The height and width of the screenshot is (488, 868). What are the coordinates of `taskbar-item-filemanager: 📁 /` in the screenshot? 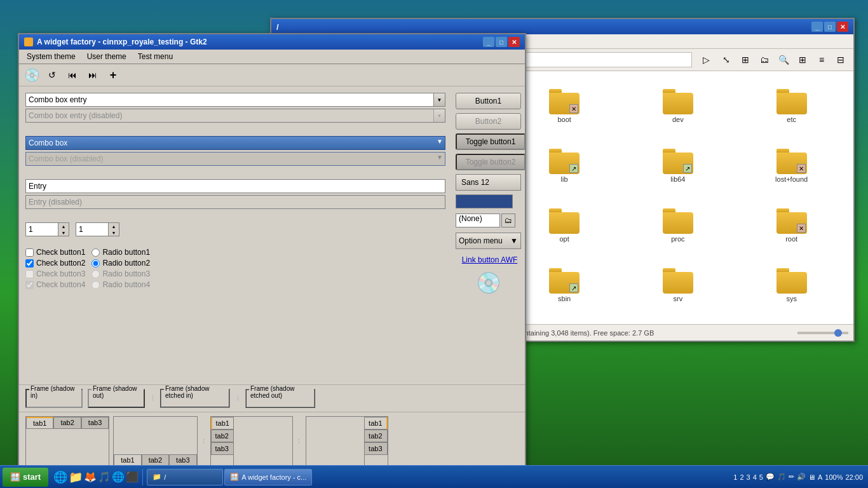 It's located at (185, 477).